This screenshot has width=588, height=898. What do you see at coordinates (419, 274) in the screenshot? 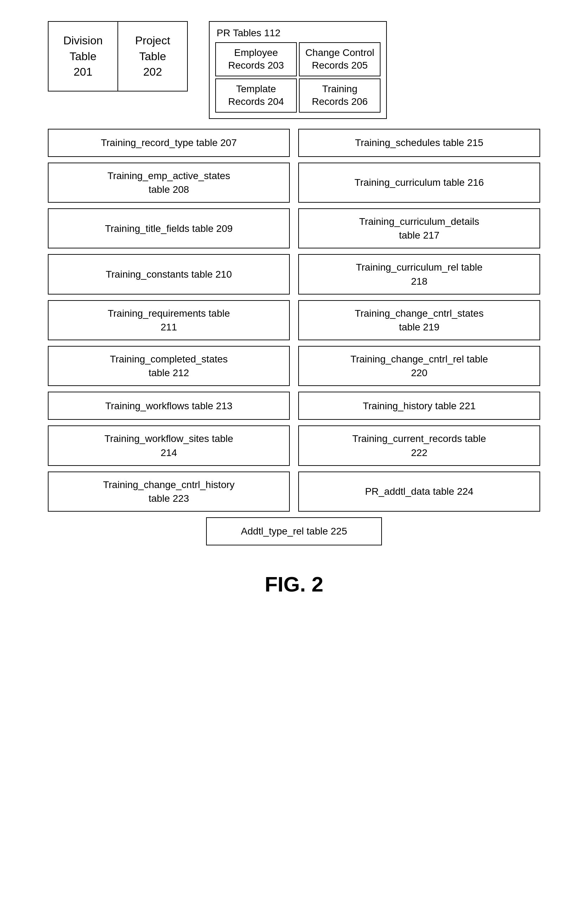
I see `label-218: Training_curriculum_rel table 218` at bounding box center [419, 274].